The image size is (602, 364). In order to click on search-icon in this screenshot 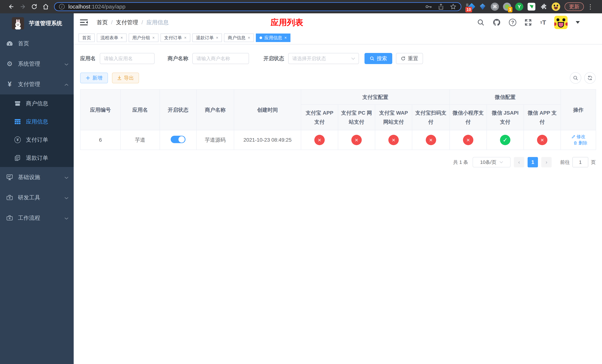, I will do `click(481, 22)`.